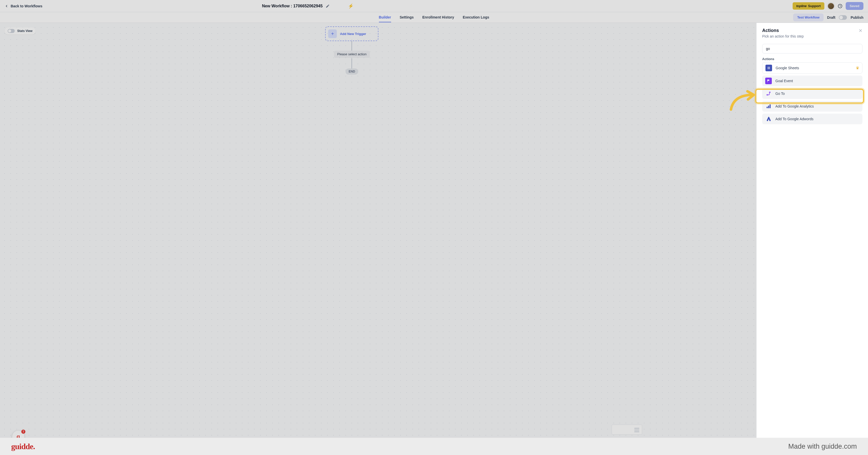  Describe the element at coordinates (817, 94) in the screenshot. I see `action-item-label: Go To` at that location.